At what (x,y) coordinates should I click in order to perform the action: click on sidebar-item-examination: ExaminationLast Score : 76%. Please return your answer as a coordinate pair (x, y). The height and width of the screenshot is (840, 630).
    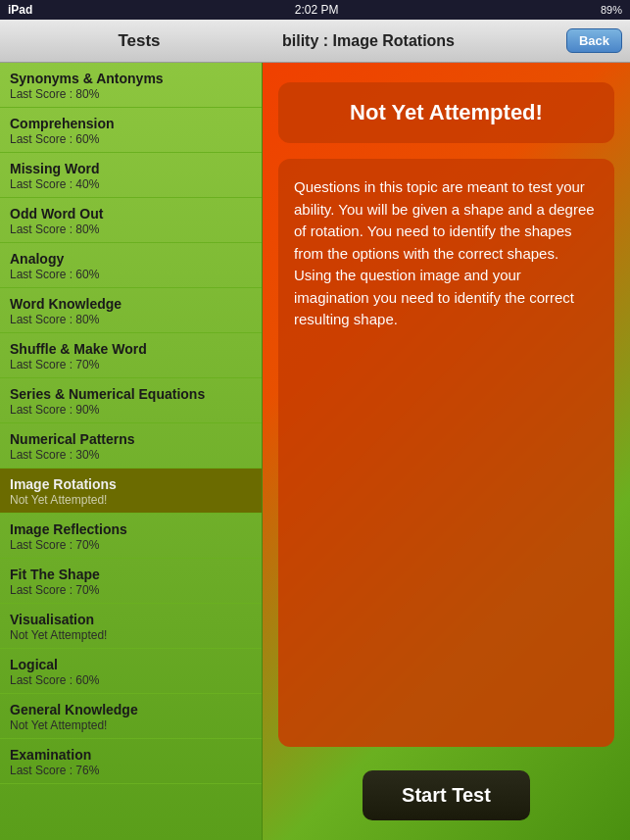
    Looking at the image, I should click on (131, 762).